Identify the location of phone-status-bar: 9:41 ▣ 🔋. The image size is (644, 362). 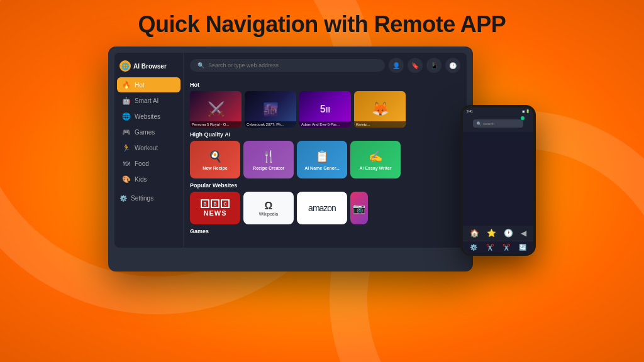
(498, 111).